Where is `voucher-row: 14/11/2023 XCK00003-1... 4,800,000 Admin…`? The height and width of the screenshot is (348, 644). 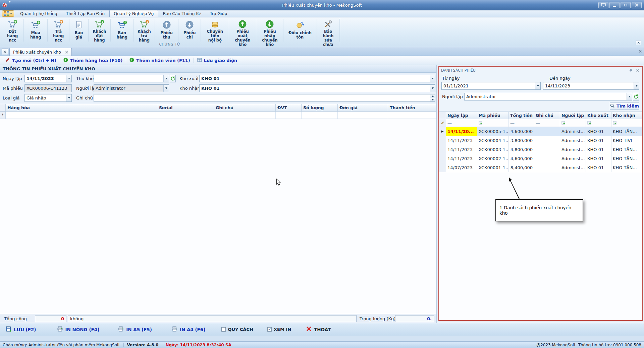 voucher-row: 14/11/2023 XCK00003-1... 4,800,000 Admin… is located at coordinates (541, 149).